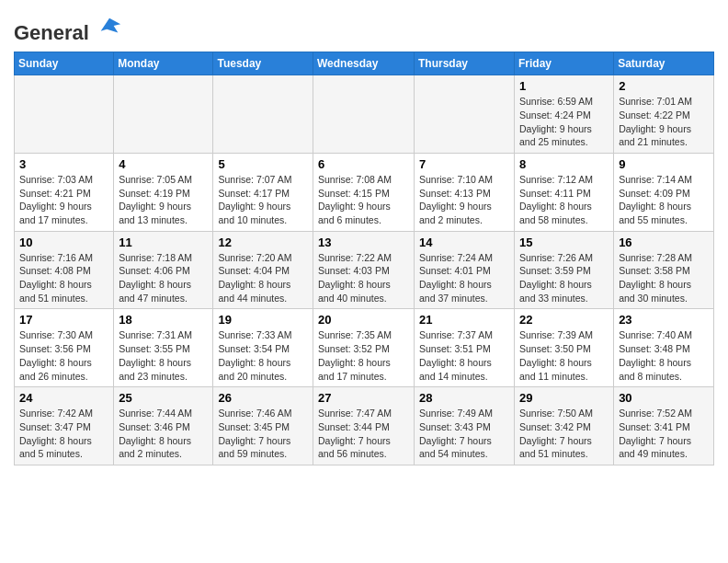  I want to click on calendar-cell: 9Sunrise: 7:14 AM Sunset: 4:09 PM Daylig…, so click(664, 191).